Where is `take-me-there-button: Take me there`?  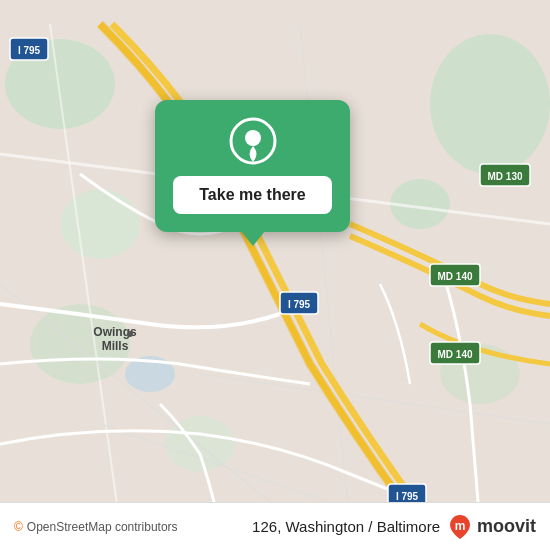
take-me-there-button: Take me there is located at coordinates (252, 195).